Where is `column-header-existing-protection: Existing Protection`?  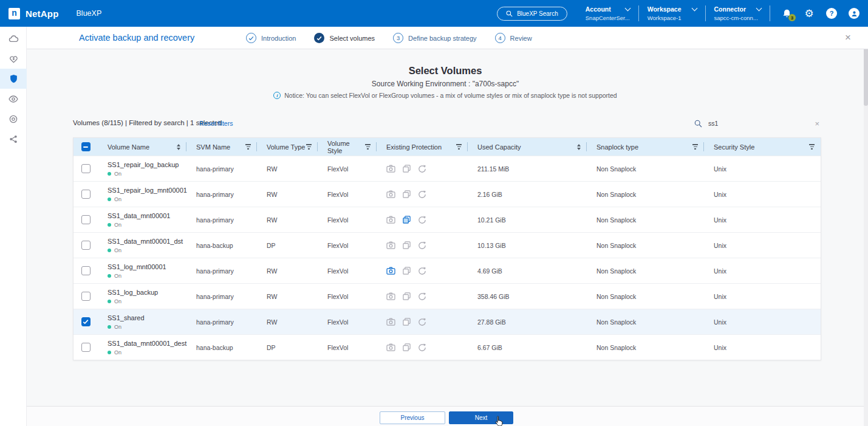
column-header-existing-protection: Existing Protection is located at coordinates (422, 147).